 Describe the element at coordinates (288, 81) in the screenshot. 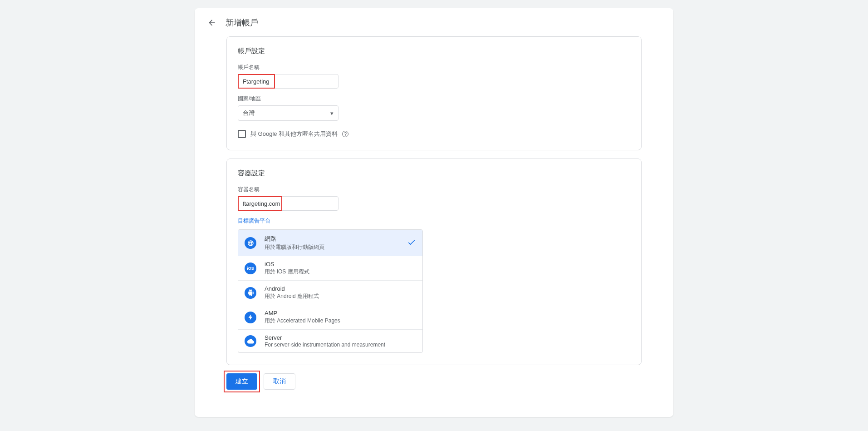

I see `account-name-input` at that location.